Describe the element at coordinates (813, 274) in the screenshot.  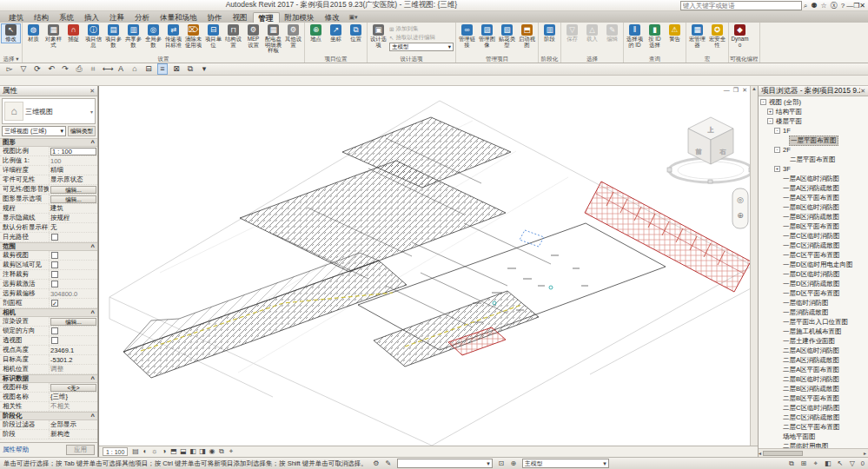
I see `tree-item: 一层D区临时消防图` at that location.